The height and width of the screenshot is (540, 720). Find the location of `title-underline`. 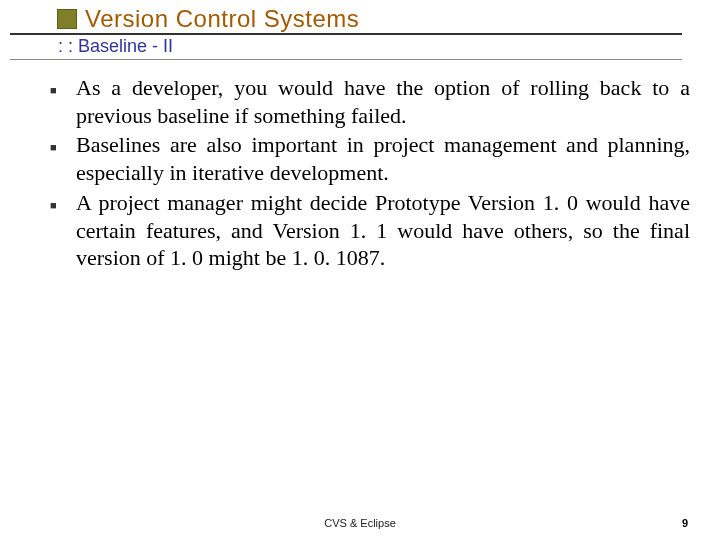

title-underline is located at coordinates (346, 34).